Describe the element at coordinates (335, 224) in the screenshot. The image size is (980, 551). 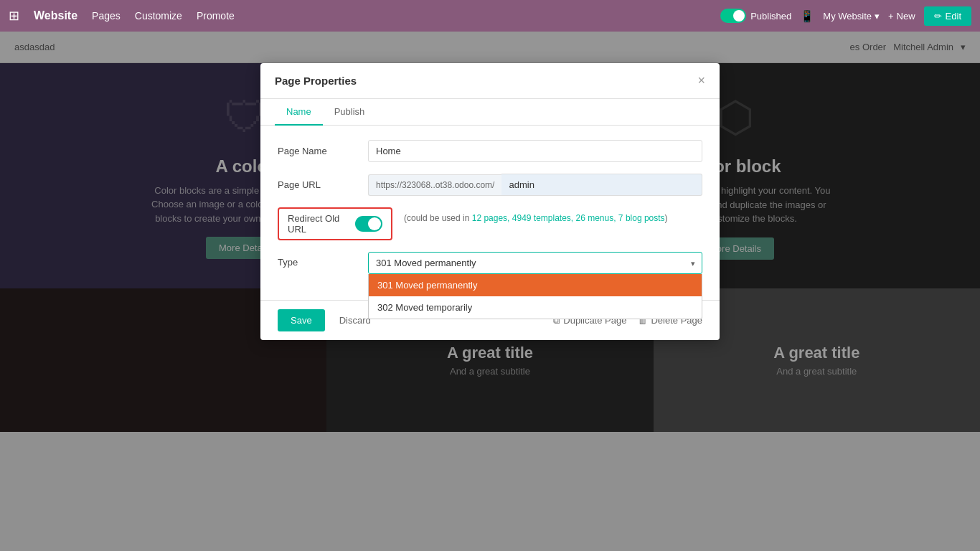
I see `redirect-label-box: Redirect Old URL` at that location.